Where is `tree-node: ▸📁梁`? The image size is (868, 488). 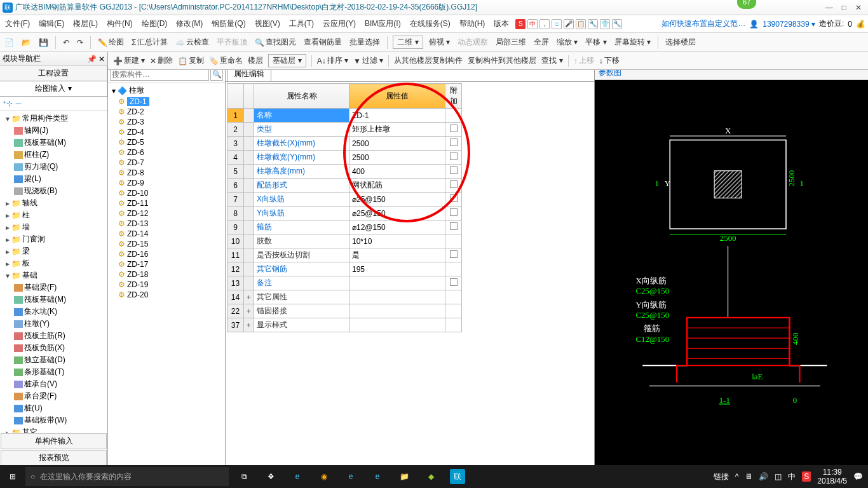 tree-node: ▸📁梁 is located at coordinates (53, 252).